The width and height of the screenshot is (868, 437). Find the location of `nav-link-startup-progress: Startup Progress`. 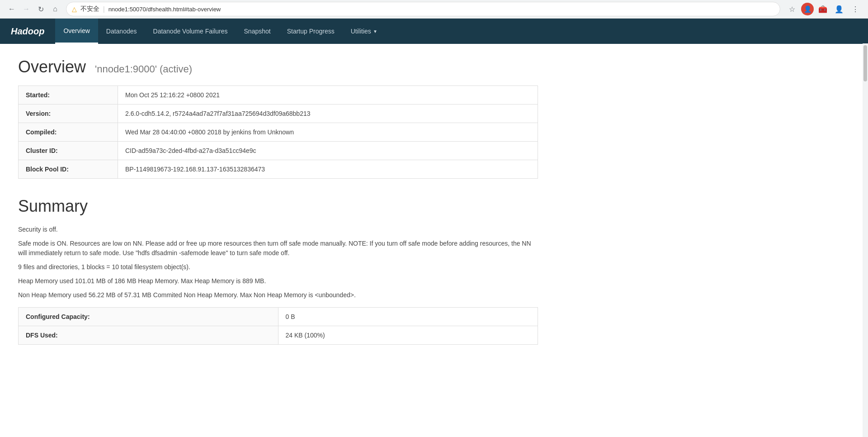

nav-link-startup-progress: Startup Progress is located at coordinates (311, 31).